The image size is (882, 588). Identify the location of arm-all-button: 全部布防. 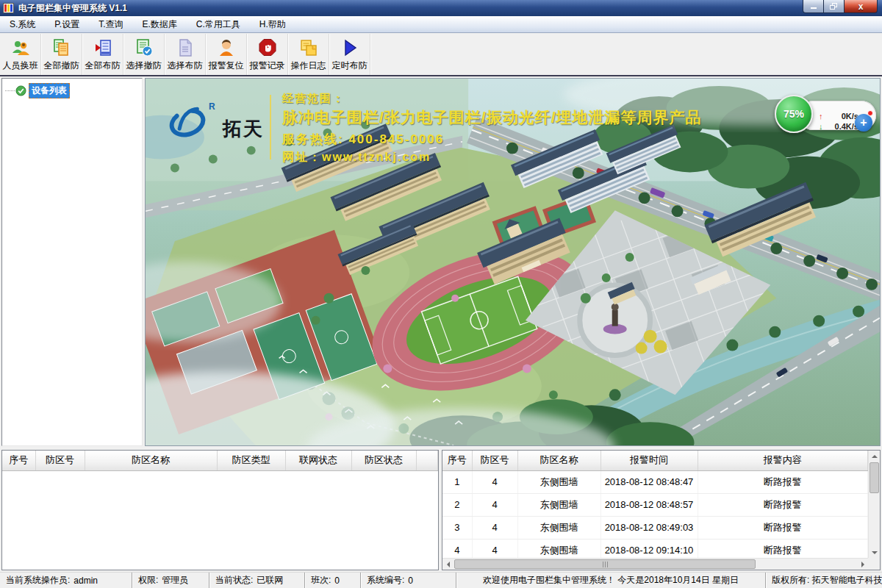
(103, 54).